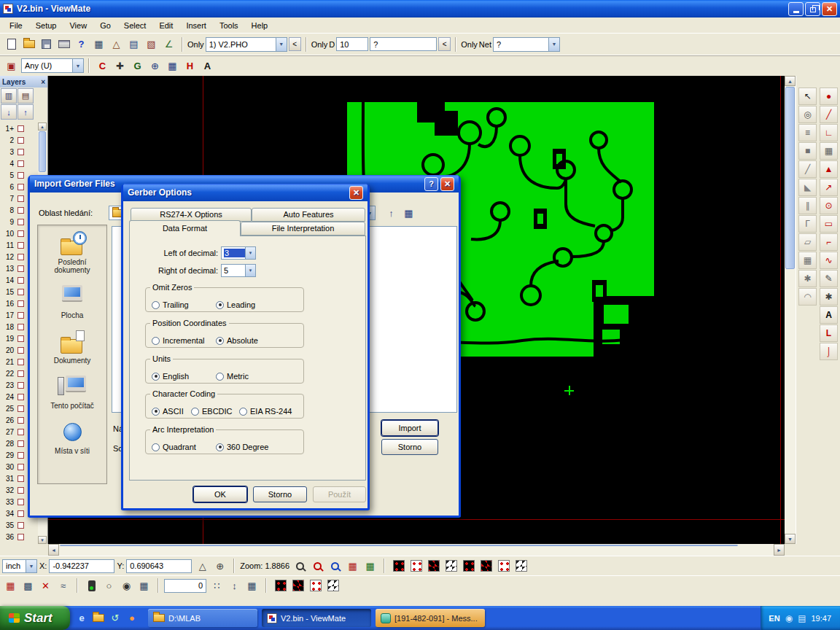  What do you see at coordinates (410, 428) in the screenshot?
I see `import-button: Import` at bounding box center [410, 428].